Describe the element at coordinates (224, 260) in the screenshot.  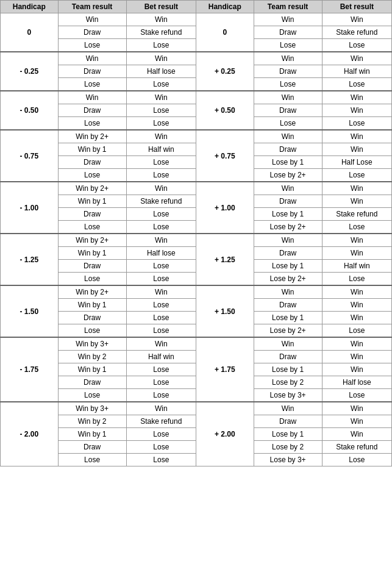
I see `right-handicap: + 1.25` at that location.